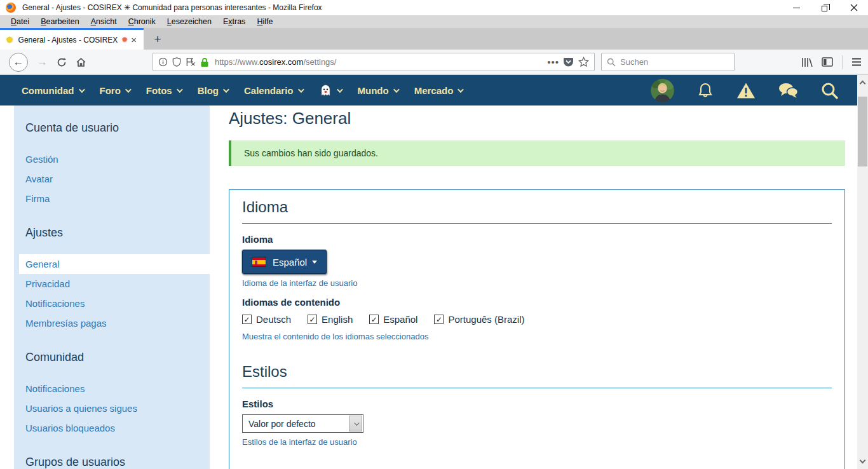  What do you see at coordinates (537, 118) in the screenshot?
I see `page-title: Ajustes: General` at bounding box center [537, 118].